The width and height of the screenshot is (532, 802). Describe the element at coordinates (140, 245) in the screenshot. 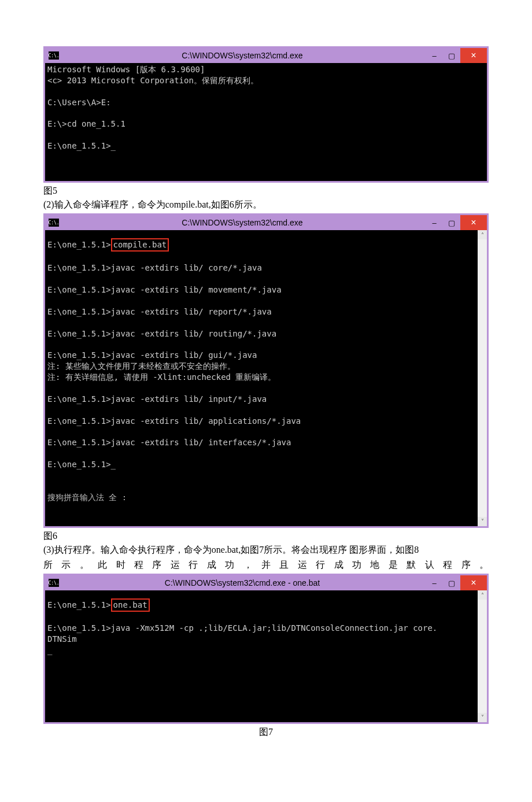

I see `command-highlight: compile.bat` at that location.